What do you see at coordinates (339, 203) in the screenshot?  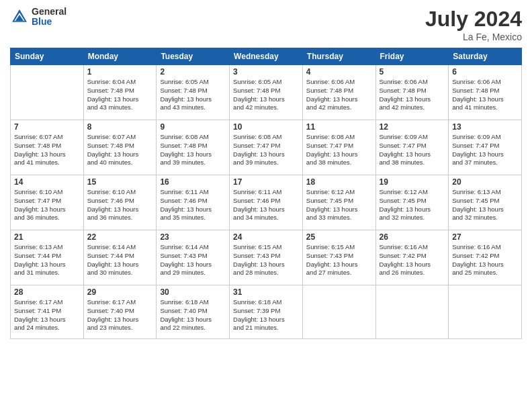 I see `calendar-cell: 18Sunrise: 6:12 AMSunset: 7:45 PMDayligh…` at bounding box center [339, 203].